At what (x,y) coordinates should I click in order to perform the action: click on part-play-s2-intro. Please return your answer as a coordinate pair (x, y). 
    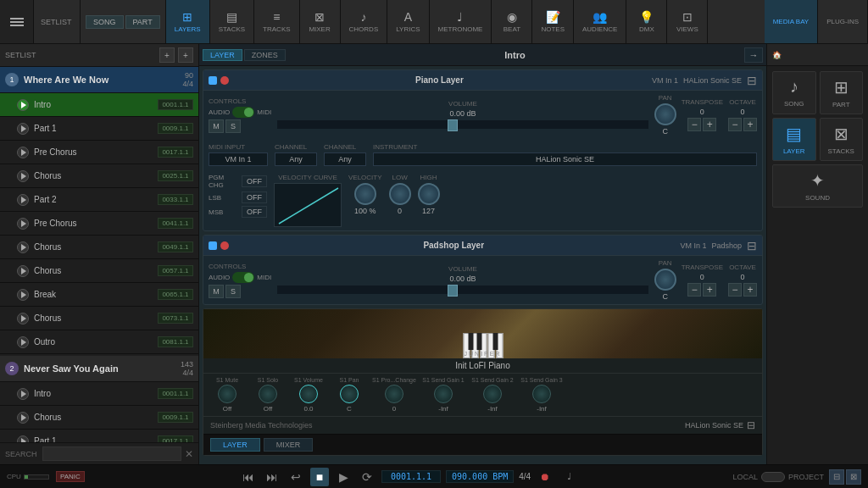
    Looking at the image, I should click on (23, 394).